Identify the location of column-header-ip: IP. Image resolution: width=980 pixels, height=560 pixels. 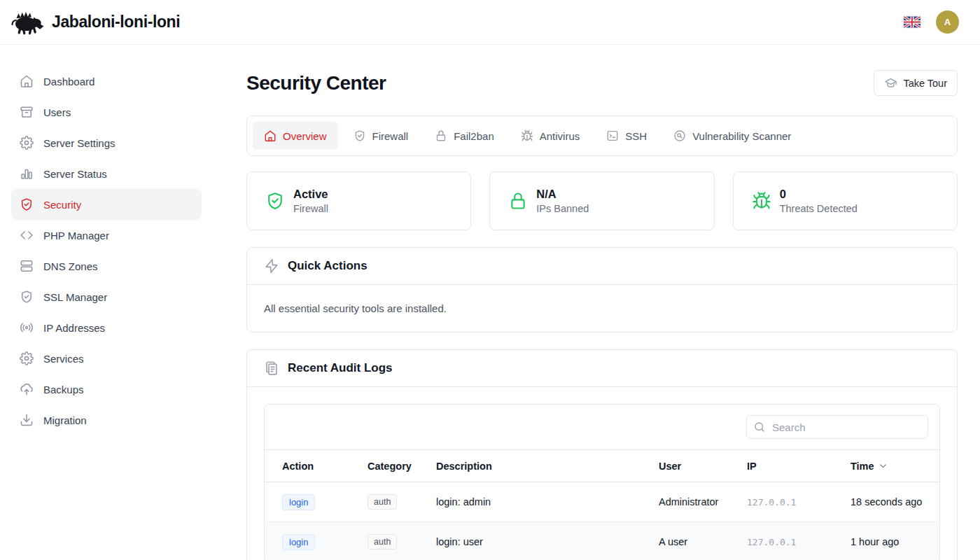
(790, 466).